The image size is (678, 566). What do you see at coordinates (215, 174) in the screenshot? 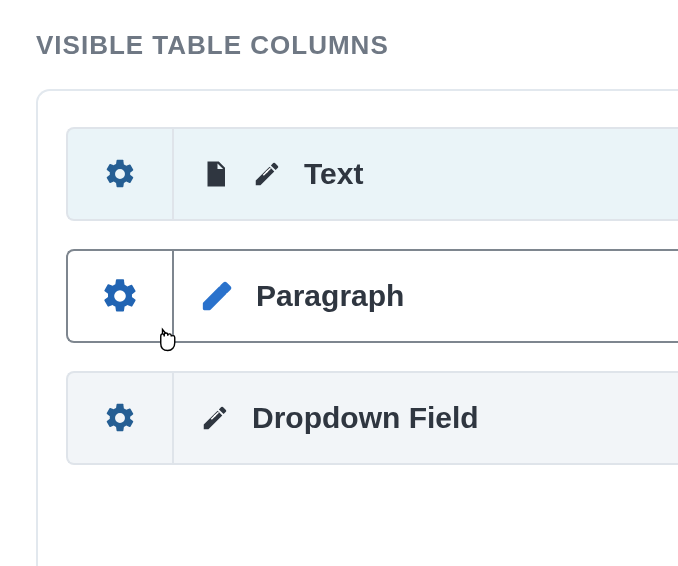
I see `file-icon` at bounding box center [215, 174].